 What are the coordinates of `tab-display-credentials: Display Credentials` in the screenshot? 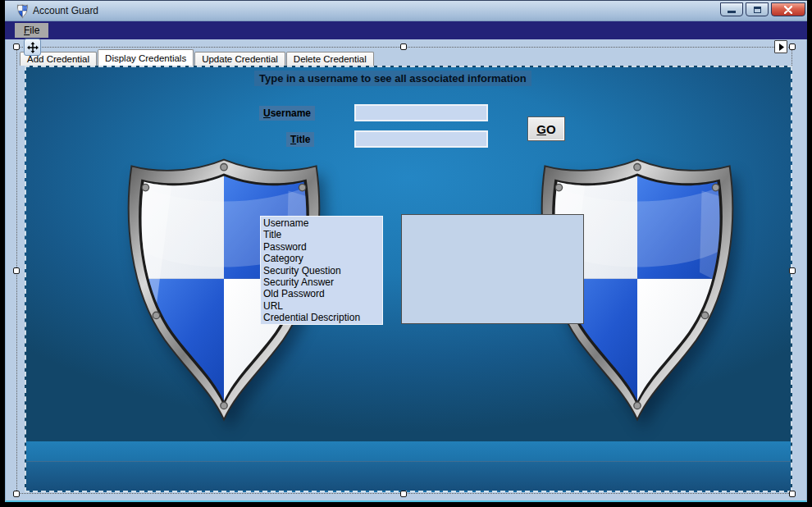 It's located at (146, 57).